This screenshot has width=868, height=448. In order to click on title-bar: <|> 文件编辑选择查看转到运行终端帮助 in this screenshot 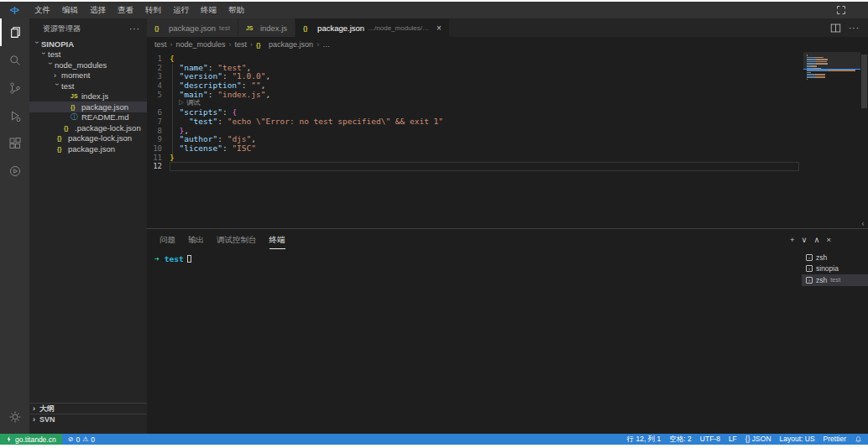, I will do `click(434, 10)`.